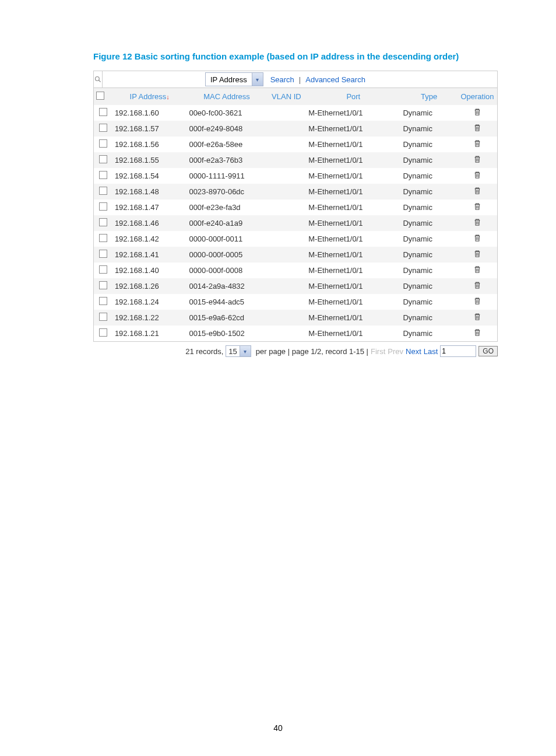 Image resolution: width=556 pixels, height=756 pixels. What do you see at coordinates (150, 208) in the screenshot?
I see `cell-ip: 192.168.1.47` at bounding box center [150, 208].